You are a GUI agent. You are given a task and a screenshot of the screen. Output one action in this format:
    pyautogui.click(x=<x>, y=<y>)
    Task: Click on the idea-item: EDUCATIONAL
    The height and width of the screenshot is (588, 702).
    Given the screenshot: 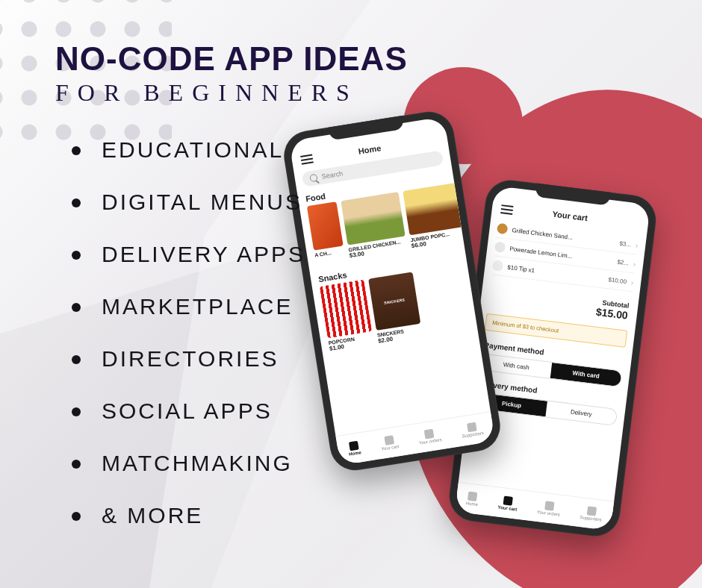 What is the action you would take?
    pyautogui.click(x=188, y=150)
    